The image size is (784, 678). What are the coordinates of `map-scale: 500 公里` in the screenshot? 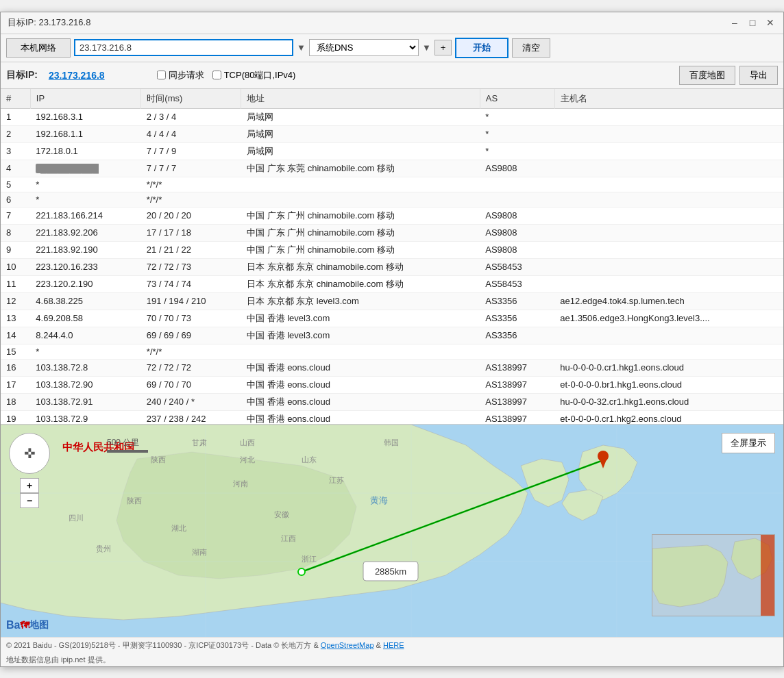 It's located at (127, 445).